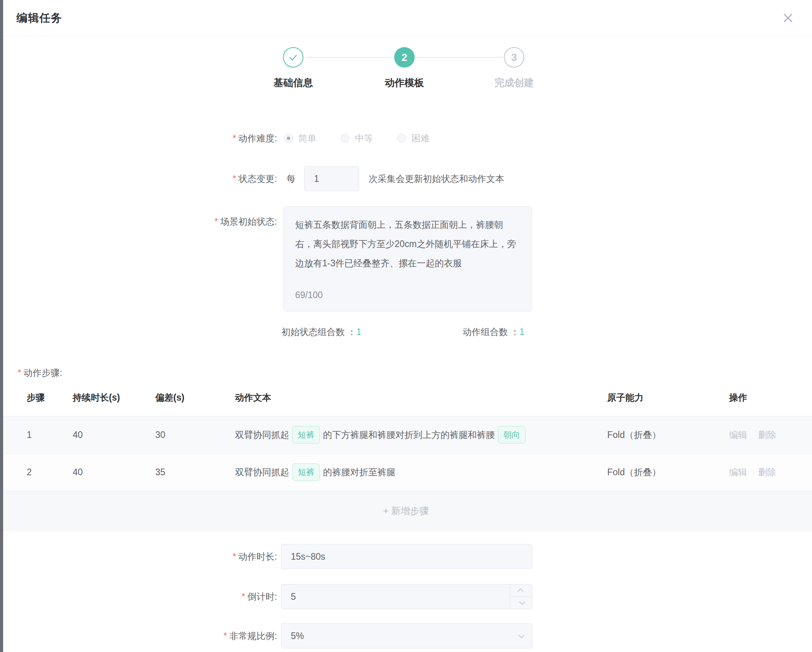  I want to click on char-counter: 69/100, so click(309, 295).